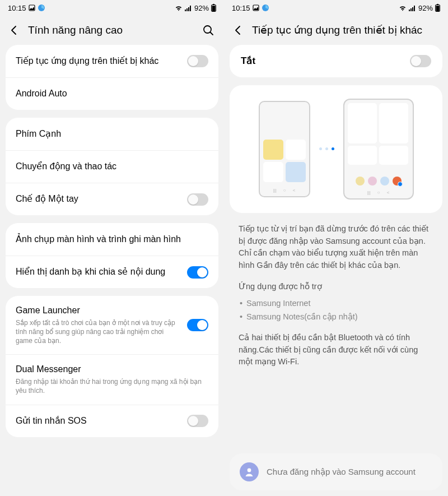 The image size is (448, 496). Describe the element at coordinates (198, 61) in the screenshot. I see `toggle-continue-apps` at that location.